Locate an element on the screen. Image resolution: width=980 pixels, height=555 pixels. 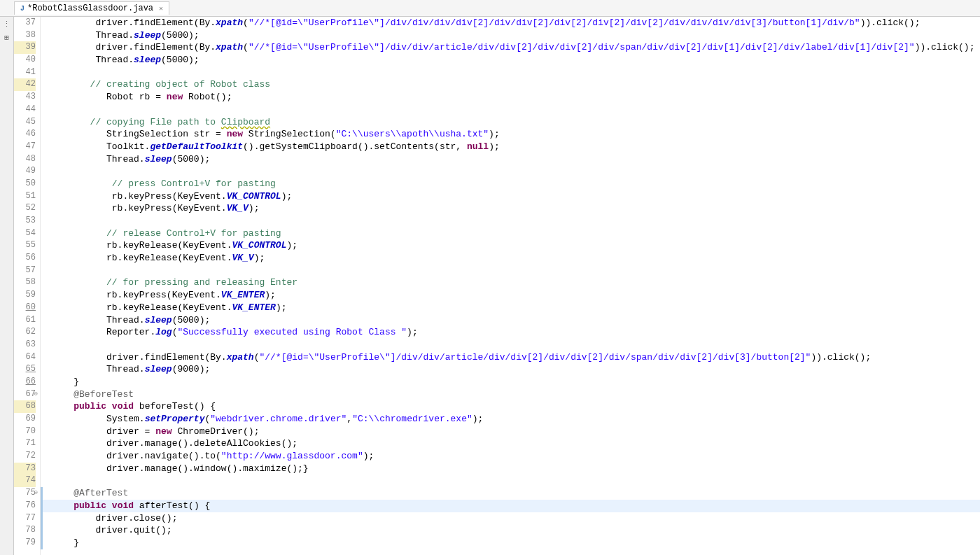
line-number: 72 is located at coordinates (25, 456).